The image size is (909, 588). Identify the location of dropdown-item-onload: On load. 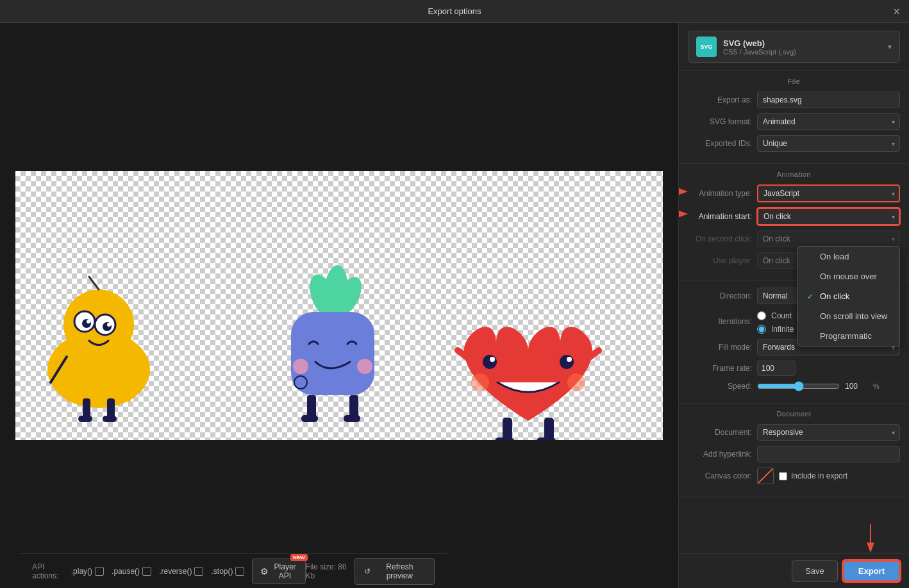
(849, 256).